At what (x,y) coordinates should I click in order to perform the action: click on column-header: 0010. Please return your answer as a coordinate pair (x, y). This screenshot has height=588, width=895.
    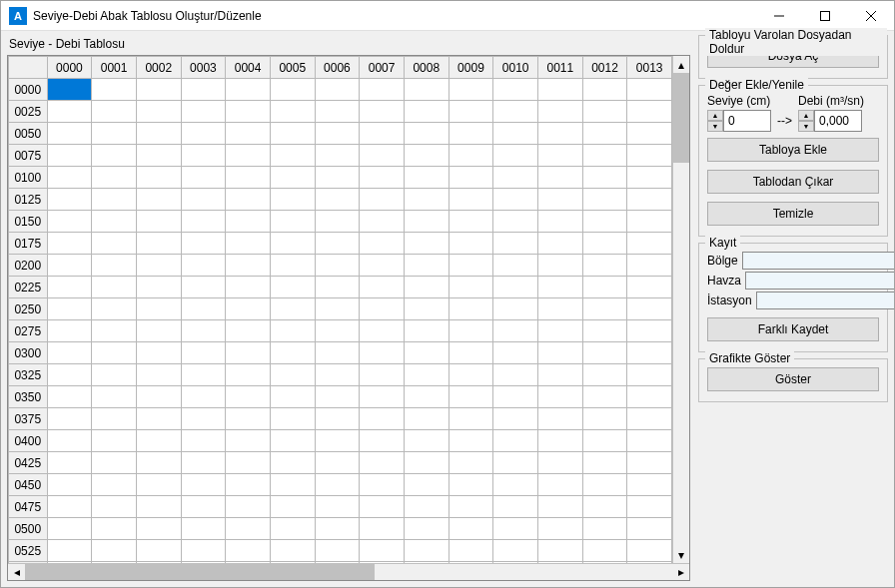
    Looking at the image, I should click on (515, 68).